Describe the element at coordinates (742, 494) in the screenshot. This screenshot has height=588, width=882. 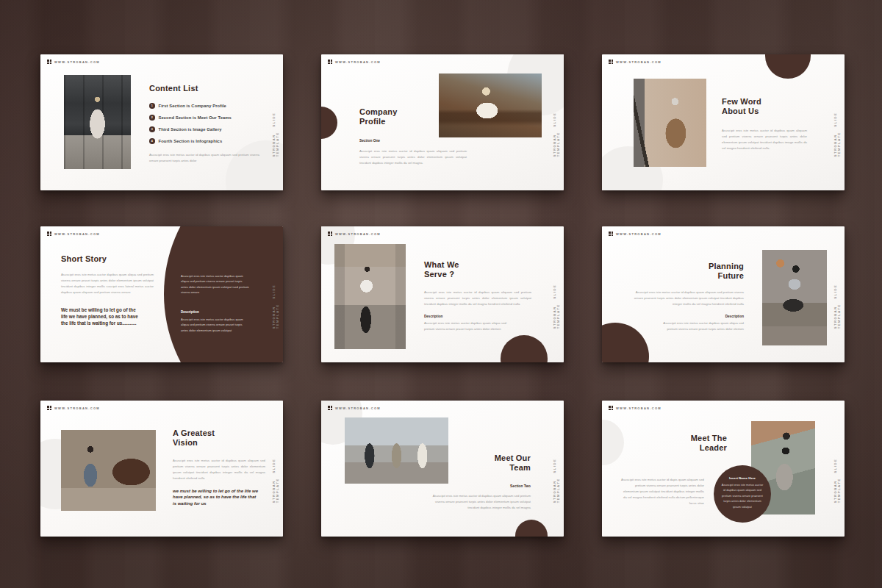
I see `leader-name-circle: Insert Name Here Asuscipit eros iste met…` at that location.